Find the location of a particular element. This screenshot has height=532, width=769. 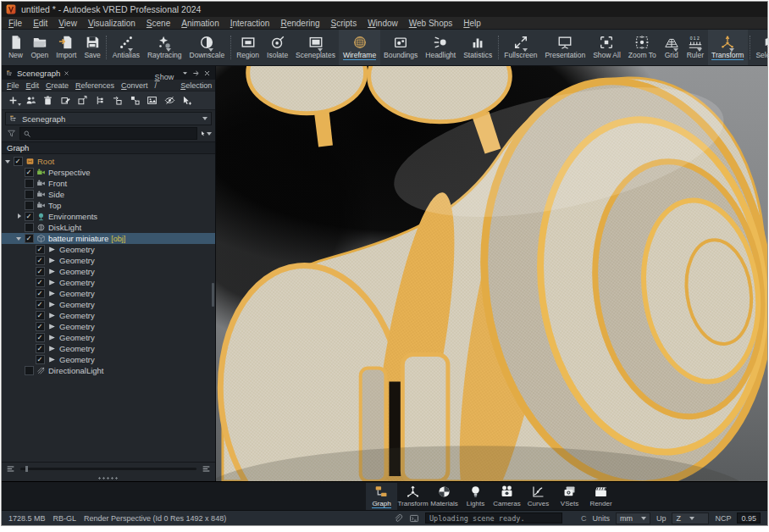

scenegraph-menu-item: Convert is located at coordinates (135, 86).